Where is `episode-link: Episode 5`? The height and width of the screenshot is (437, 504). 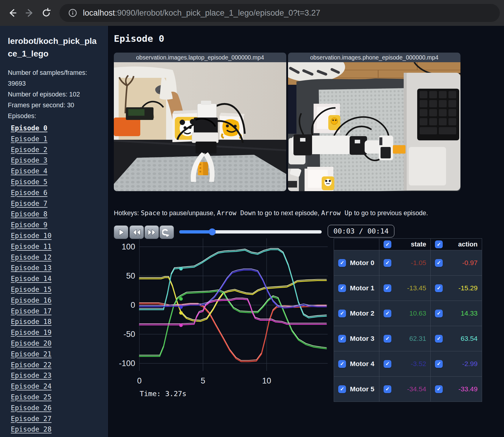
episode-link: Episode 5 is located at coordinates (29, 182).